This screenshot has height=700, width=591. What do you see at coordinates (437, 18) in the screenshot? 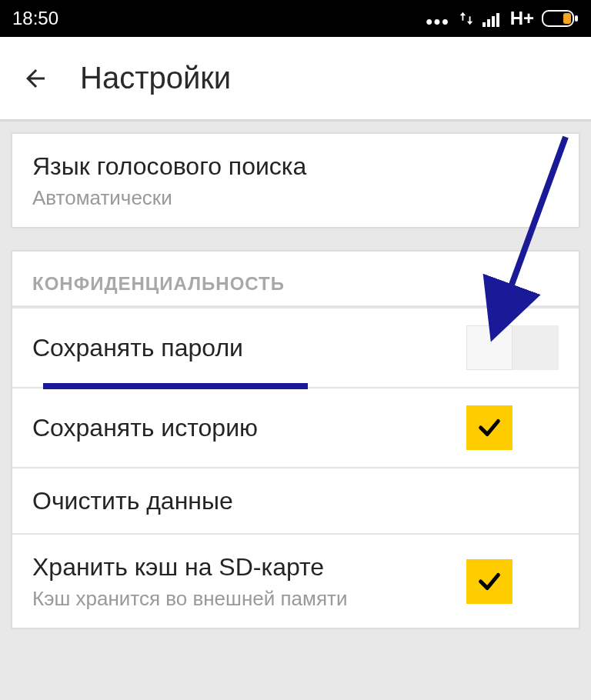
I see `more-icon: •••` at bounding box center [437, 18].